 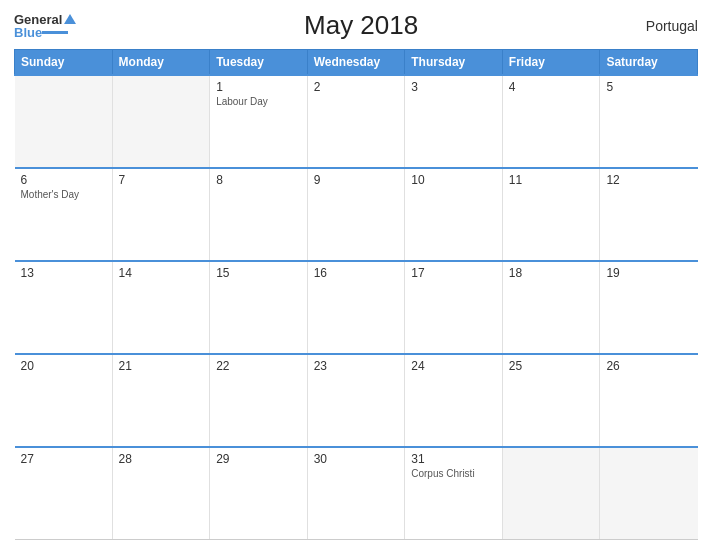 What do you see at coordinates (649, 122) in the screenshot?
I see `day-cell: 5` at bounding box center [649, 122].